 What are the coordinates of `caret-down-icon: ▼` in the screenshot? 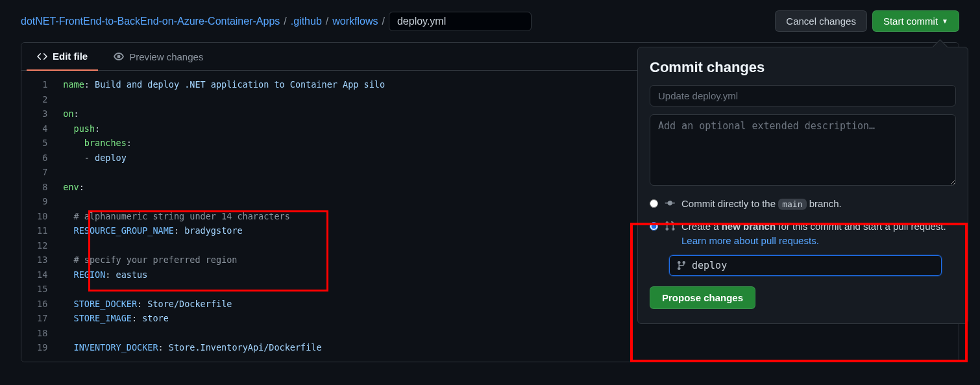 It's located at (945, 21).